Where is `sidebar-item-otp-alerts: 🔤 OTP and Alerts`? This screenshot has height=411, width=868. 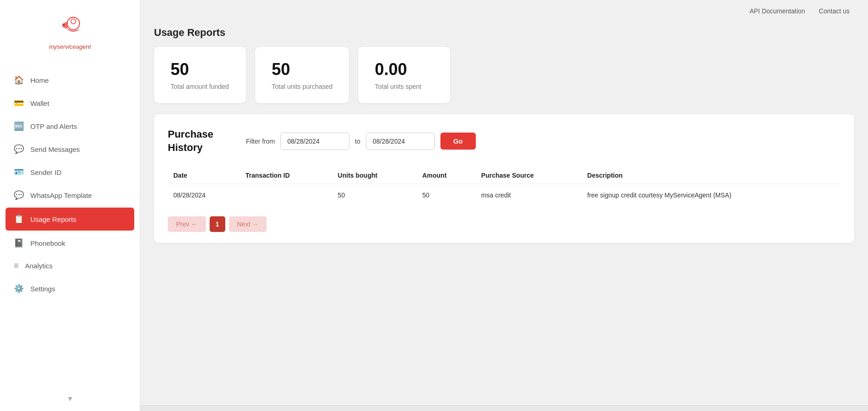
sidebar-item-otp-alerts: 🔤 OTP and Alerts is located at coordinates (70, 126).